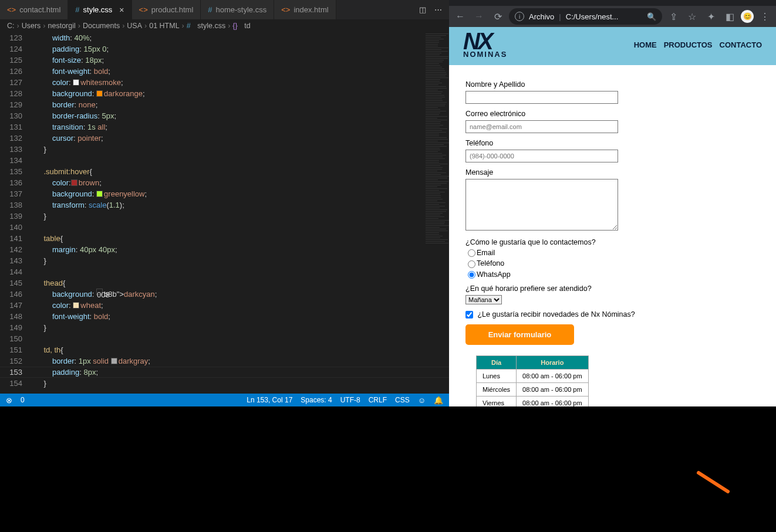  What do you see at coordinates (470, 314) in the screenshot?
I see `newsletter-checkbox` at bounding box center [470, 314].